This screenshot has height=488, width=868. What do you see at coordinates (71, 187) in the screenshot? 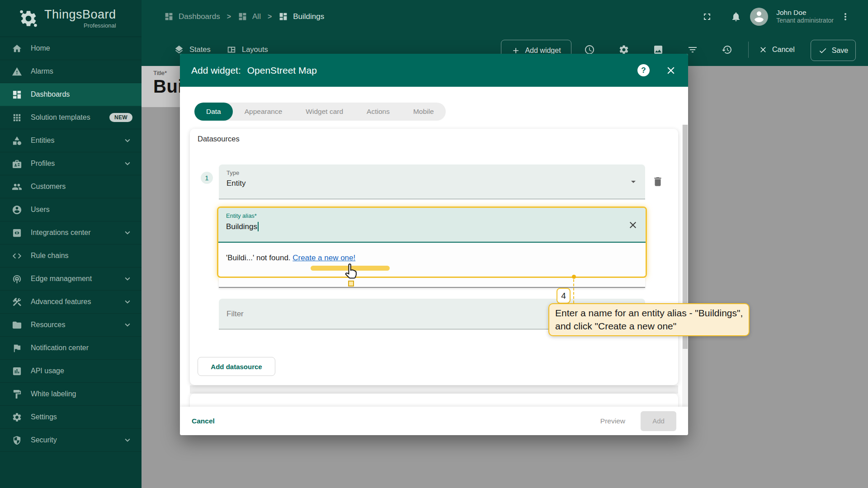
I see `sidebar-item-customers: Customers` at bounding box center [71, 187].